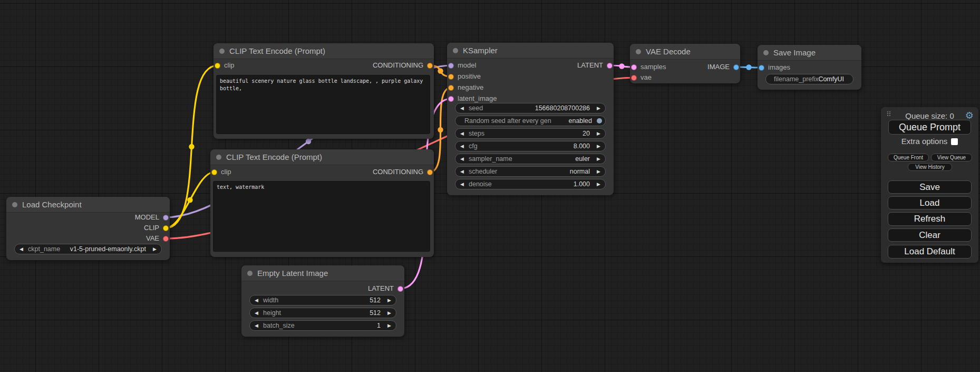 The width and height of the screenshot is (980, 372). What do you see at coordinates (685, 52) in the screenshot?
I see `node-title-bar: VAE Decode` at bounding box center [685, 52].